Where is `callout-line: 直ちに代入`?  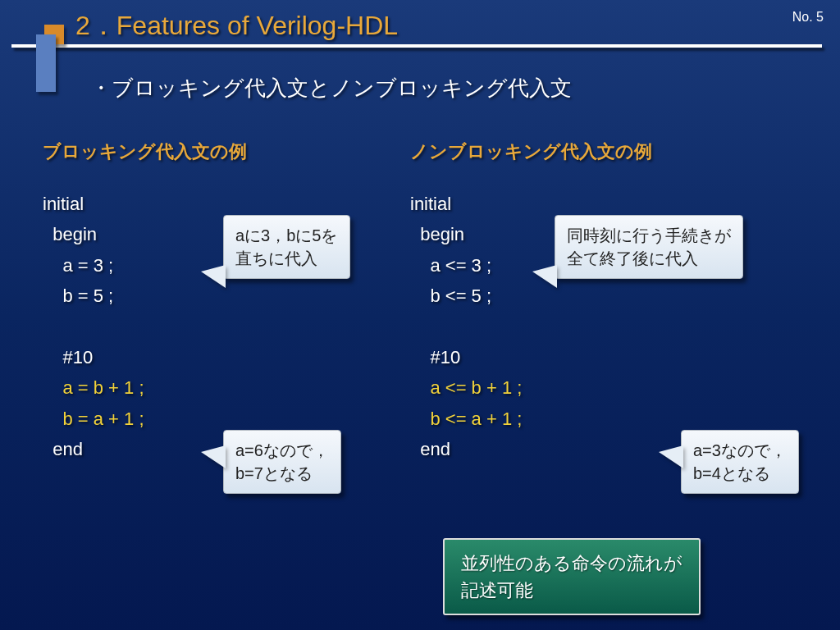
callout-line: 直ちに代入 is located at coordinates (287, 258).